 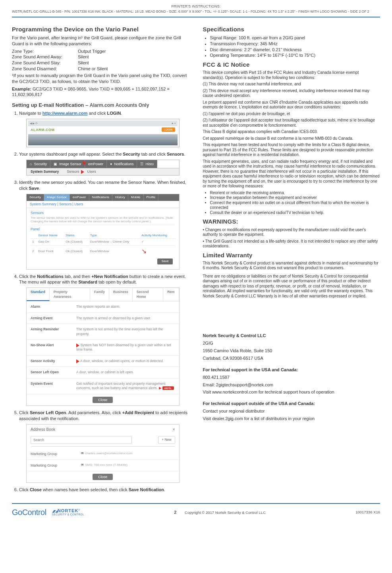 I want to click on tab-empower: emPower, so click(x=96, y=164).